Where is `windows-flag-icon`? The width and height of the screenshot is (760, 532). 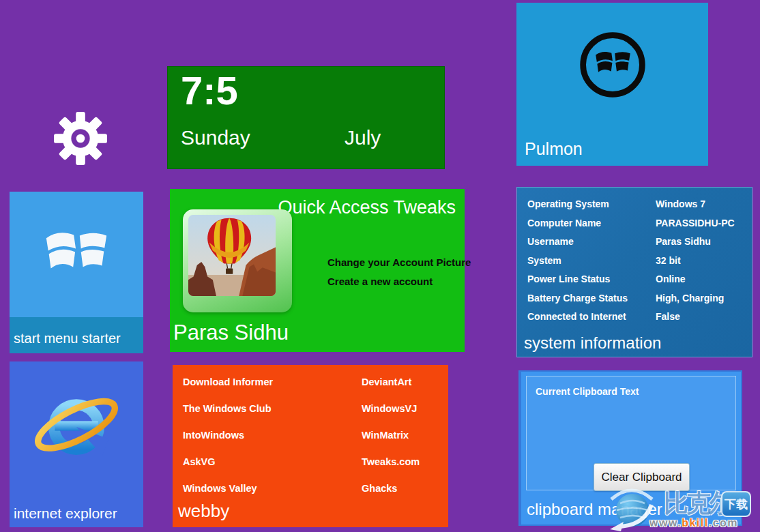 windows-flag-icon is located at coordinates (76, 250).